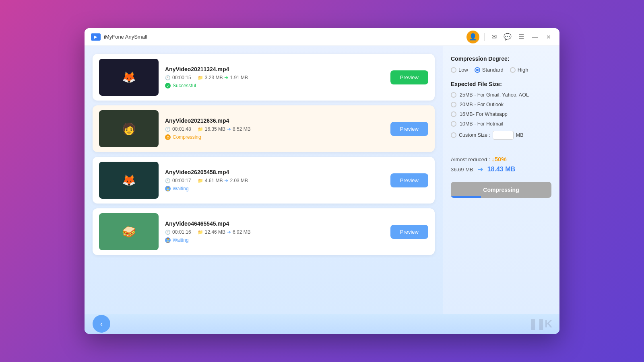 Image resolution: width=644 pixels, height=362 pixels. I want to click on reduction-sizes: 36.69 MB ➜ 18.43 MB, so click(501, 169).